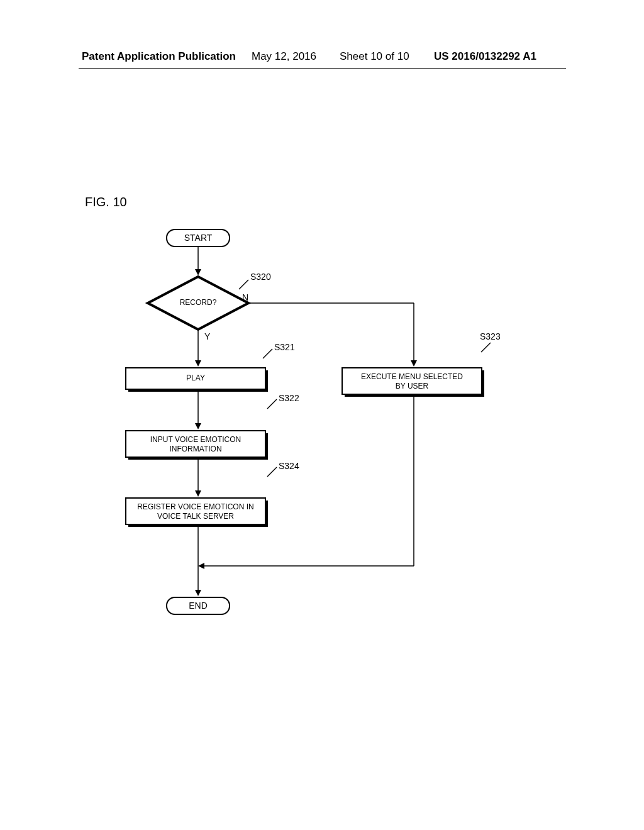 This screenshot has height=830, width=644. What do you see at coordinates (375, 57) in the screenshot?
I see `sheet-number: Sheet 10 of 10` at bounding box center [375, 57].